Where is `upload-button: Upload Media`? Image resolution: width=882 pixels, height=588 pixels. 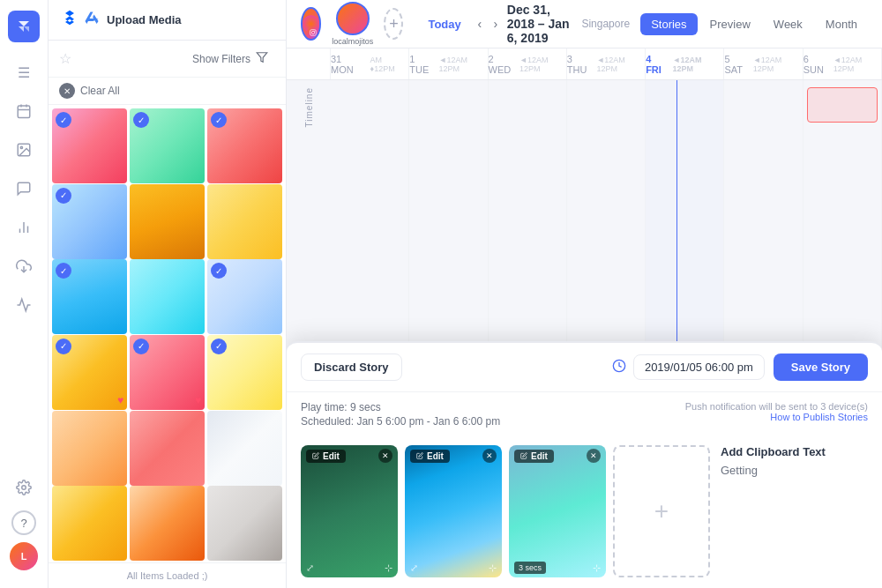 upload-button: Upload Media is located at coordinates (122, 19).